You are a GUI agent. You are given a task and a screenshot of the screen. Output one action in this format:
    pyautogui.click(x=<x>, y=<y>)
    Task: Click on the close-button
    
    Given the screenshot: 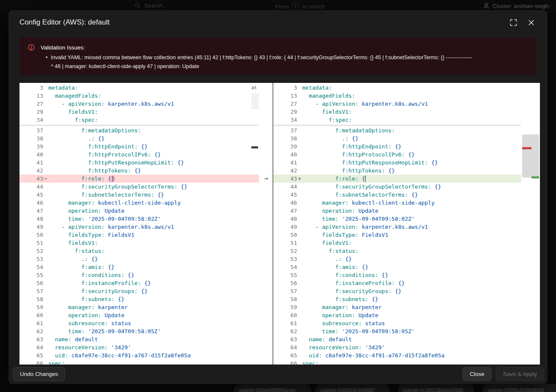 What is the action you would take?
    pyautogui.click(x=531, y=22)
    